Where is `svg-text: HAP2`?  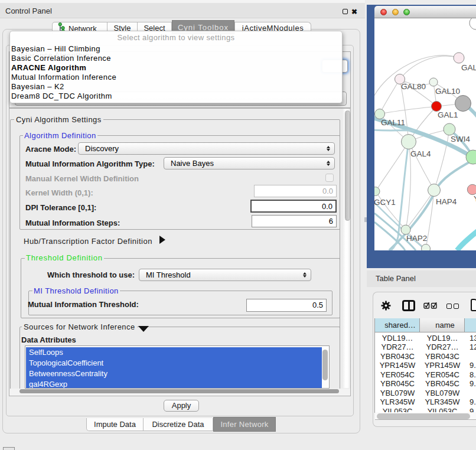
svg-text: HAP2 is located at coordinates (417, 239).